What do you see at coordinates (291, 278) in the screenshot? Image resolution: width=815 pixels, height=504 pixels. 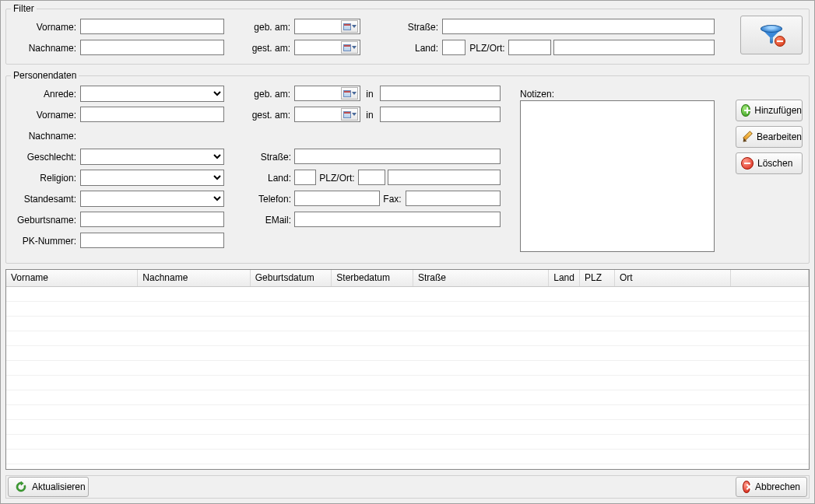 I see `column-header-geburtsdatum: Geburtsdatum` at bounding box center [291, 278].